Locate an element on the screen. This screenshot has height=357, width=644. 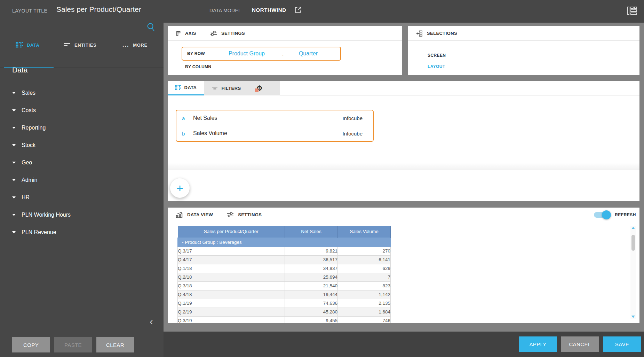
copy-button: COPY is located at coordinates (31, 345).